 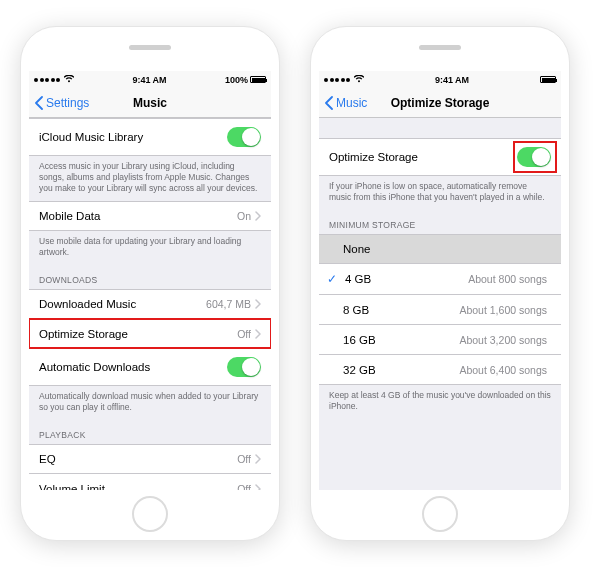 I want to click on nav-bar: Music Optimize Storage, so click(x=440, y=103).